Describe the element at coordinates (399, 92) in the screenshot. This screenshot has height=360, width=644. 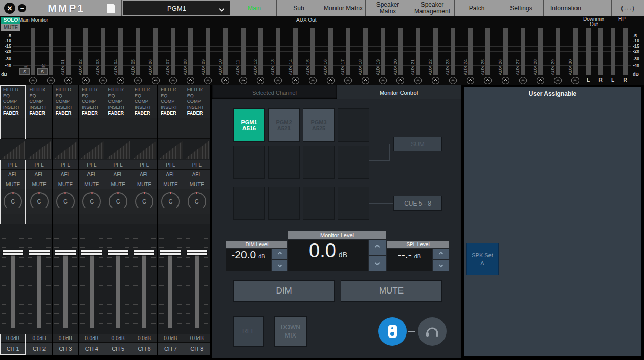
I see `tab-monitor-control: Monitor Control` at that location.